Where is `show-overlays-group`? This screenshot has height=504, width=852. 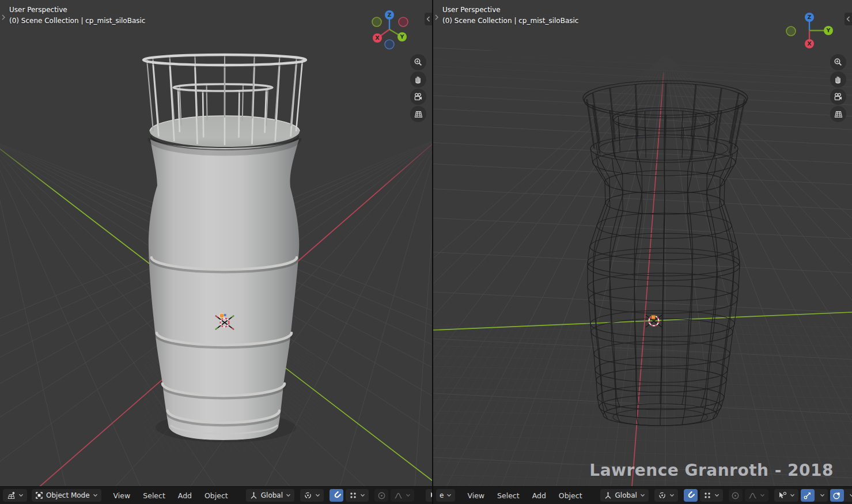
show-overlays-group is located at coordinates (841, 495).